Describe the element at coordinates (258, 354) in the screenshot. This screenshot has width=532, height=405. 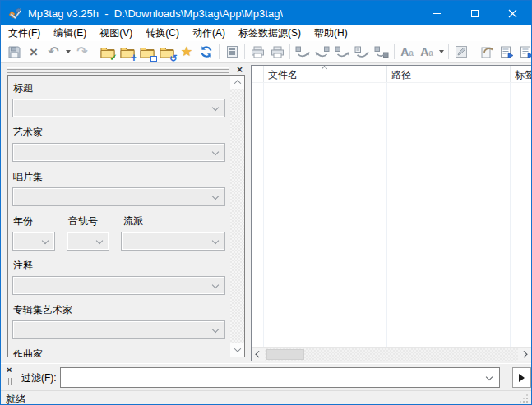
I see `chevron-left-icon` at that location.